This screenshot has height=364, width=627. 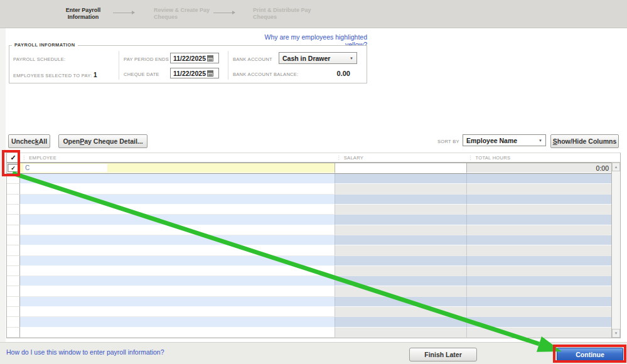 What do you see at coordinates (65, 168) in the screenshot?
I see `employee-name-input` at bounding box center [65, 168].